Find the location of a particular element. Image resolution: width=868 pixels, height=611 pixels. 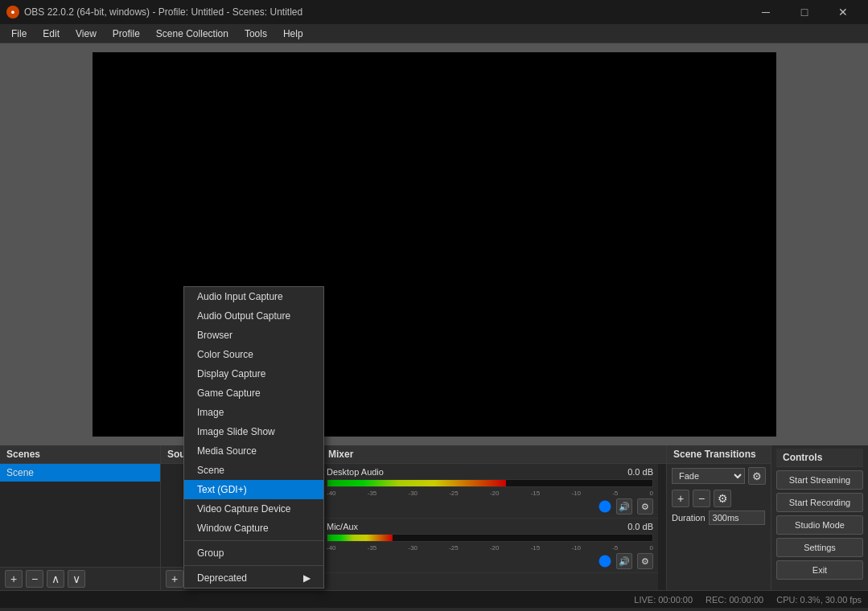

mixer-panel: Mixer Desktop Audio 0.0 dB -40-35-30-25-… is located at coordinates (494, 518).